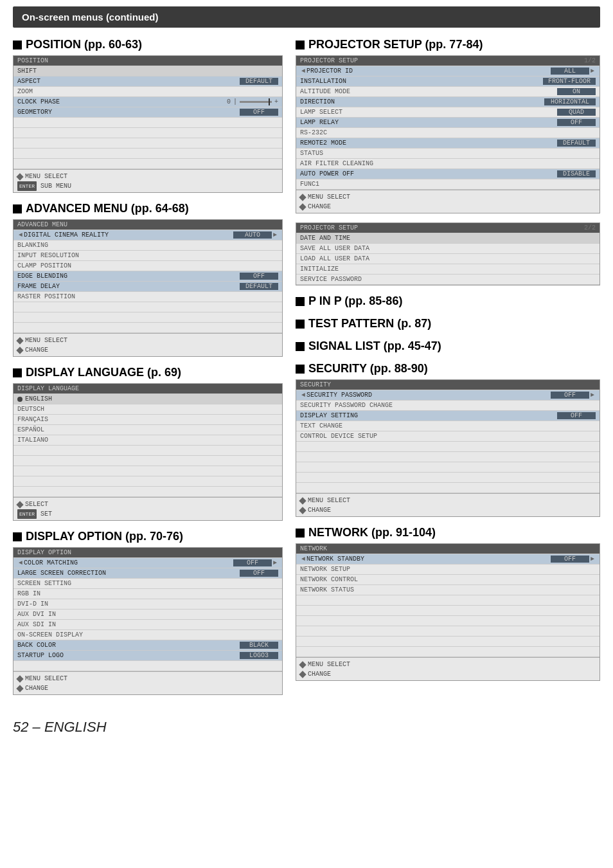 Image resolution: width=613 pixels, height=868 pixels. Describe the element at coordinates (448, 570) in the screenshot. I see `menu-row-network-setup: NETWORK SETUP` at that location.